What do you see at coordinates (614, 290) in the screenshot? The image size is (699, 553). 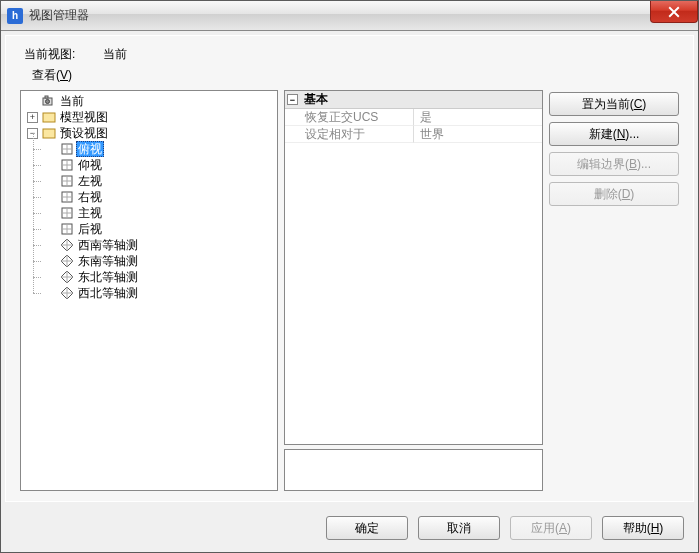 I see `side-button-column: 置为当前(C) 新建(N)... 编辑边界(B)... 删除(D)` at bounding box center [614, 290].